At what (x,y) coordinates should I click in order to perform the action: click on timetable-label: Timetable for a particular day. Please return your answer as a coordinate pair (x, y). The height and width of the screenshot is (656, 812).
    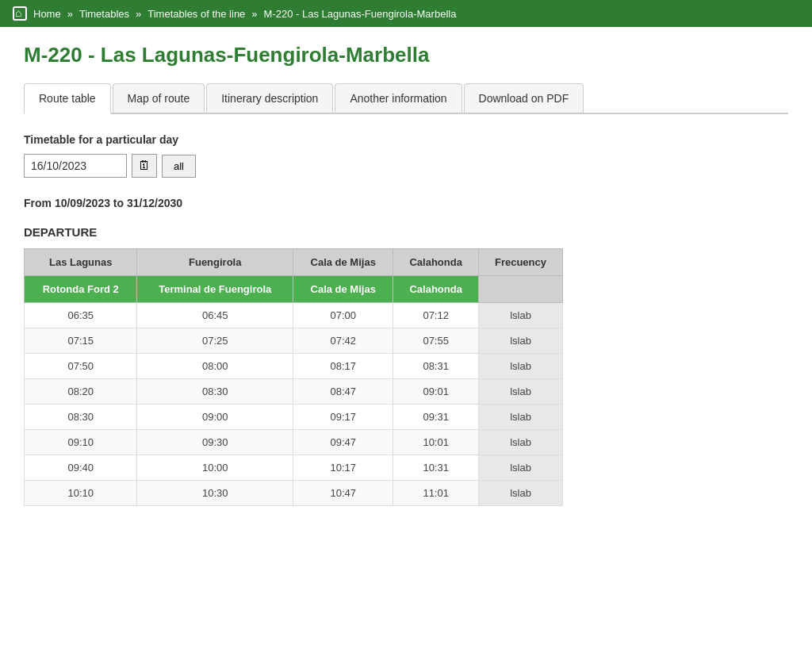
    Looking at the image, I should click on (406, 140).